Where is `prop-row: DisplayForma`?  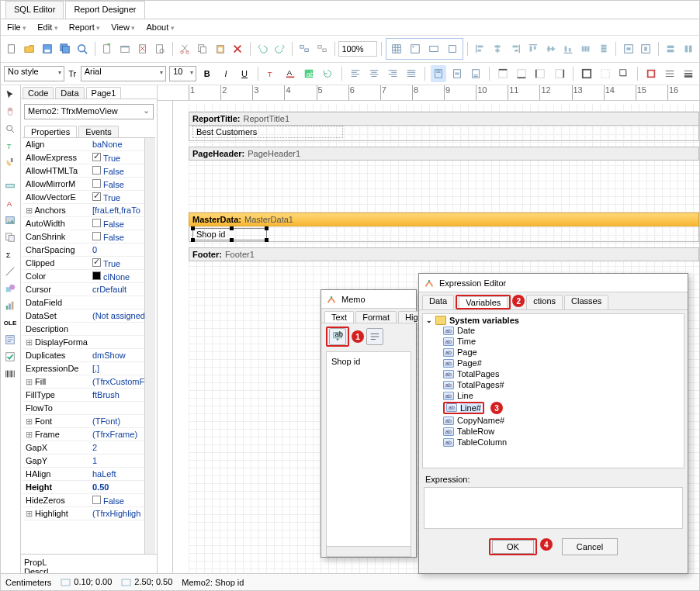
prop-row: DisplayForma is located at coordinates (88, 343).